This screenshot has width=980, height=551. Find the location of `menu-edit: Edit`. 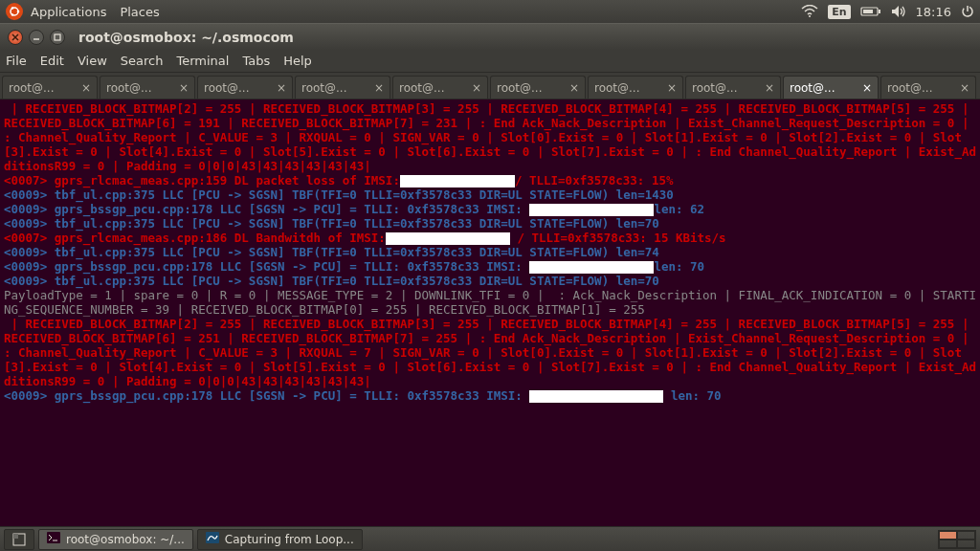

menu-edit: Edit is located at coordinates (52, 61).